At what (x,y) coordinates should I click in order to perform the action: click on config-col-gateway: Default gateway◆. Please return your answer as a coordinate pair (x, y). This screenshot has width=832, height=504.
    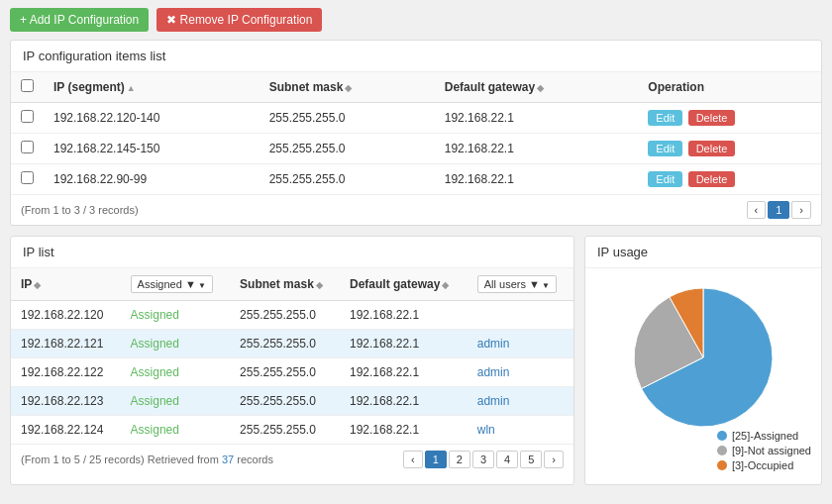
    Looking at the image, I should click on (537, 87).